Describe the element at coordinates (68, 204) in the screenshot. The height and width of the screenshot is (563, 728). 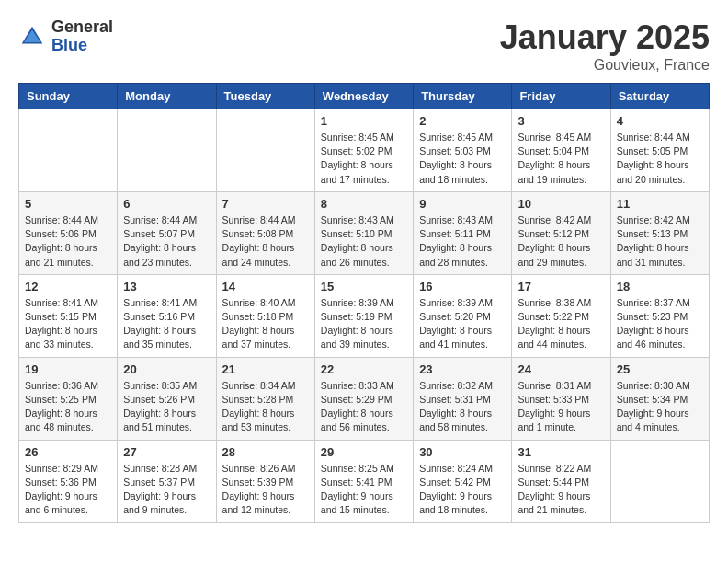
I see `day-number: 5` at that location.